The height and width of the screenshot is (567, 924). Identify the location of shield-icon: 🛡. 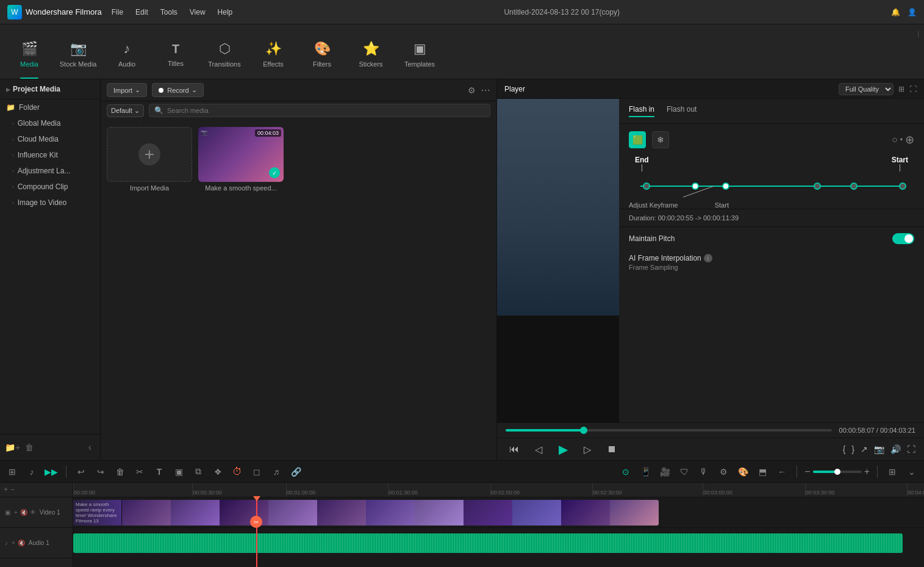
(684, 472).